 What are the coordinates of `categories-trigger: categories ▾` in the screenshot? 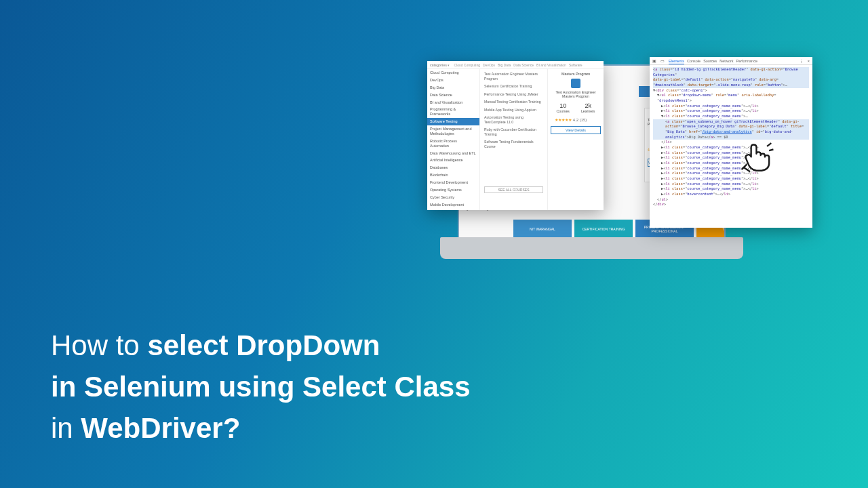 It's located at (439, 65).